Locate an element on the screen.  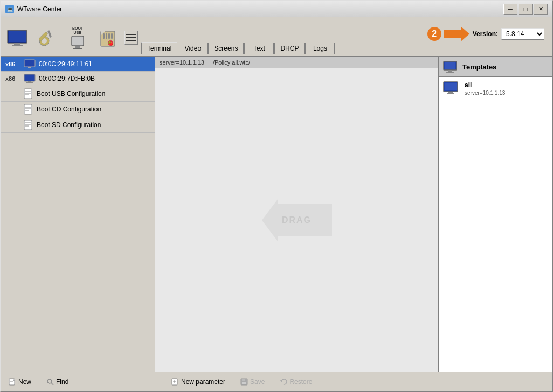
templates-header-icon is located at coordinates (451, 67).